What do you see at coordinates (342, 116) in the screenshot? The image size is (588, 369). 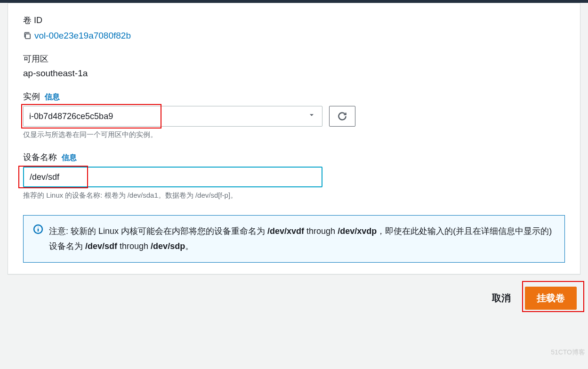 I see `refresh-button` at bounding box center [342, 116].